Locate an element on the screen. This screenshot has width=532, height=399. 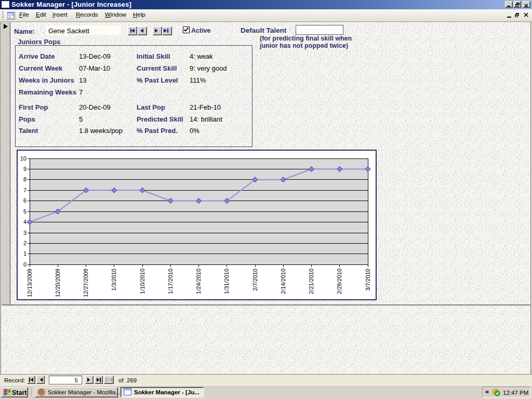
svg-text: 2 is located at coordinates (25, 243).